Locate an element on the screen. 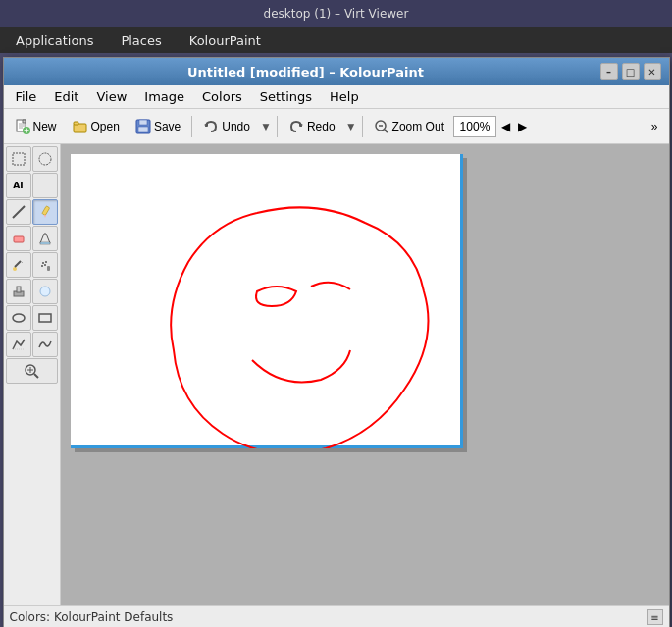 This screenshot has height=627, width=672. eyedropper-tool is located at coordinates (19, 265).